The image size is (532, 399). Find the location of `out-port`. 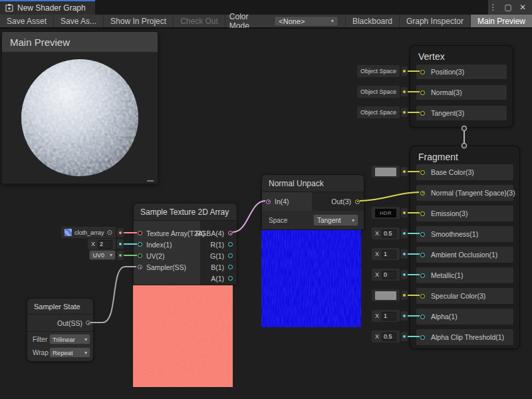

out-port is located at coordinates (358, 202).